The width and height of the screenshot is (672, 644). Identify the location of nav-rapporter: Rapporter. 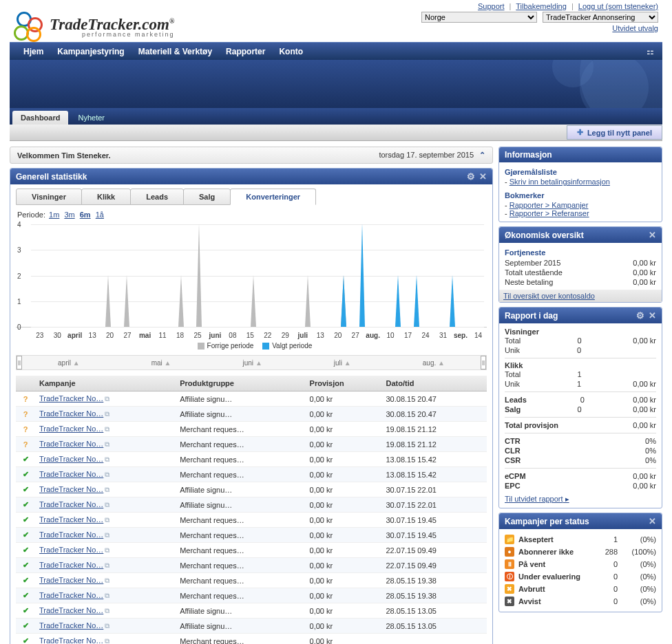
(245, 52).